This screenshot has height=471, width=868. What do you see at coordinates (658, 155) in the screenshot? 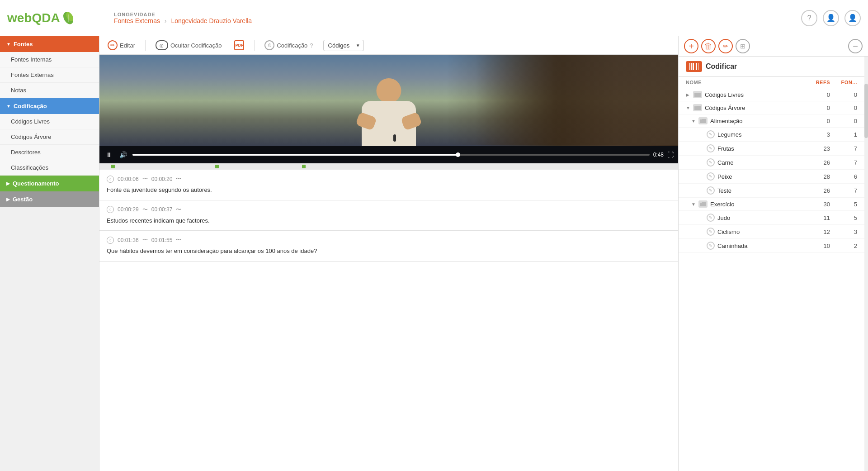
I see `time-display: 0:48` at bounding box center [658, 155].